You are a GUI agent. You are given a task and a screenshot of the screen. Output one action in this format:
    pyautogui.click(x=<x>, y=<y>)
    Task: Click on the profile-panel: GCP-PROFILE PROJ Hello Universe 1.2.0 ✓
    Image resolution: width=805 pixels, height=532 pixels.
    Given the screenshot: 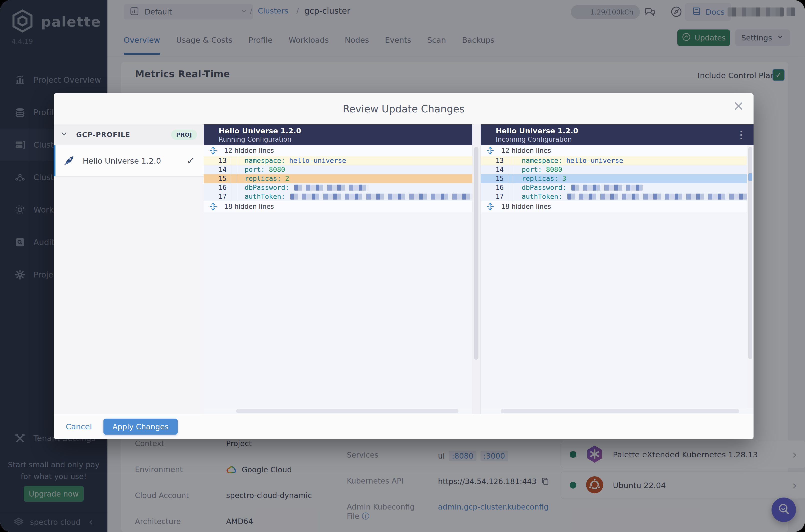 What is the action you would take?
    pyautogui.click(x=129, y=269)
    